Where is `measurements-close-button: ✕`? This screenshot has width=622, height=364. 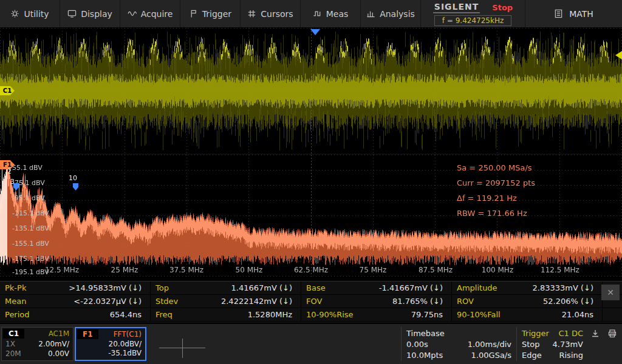 measurements-close-button: ✕ is located at coordinates (610, 292).